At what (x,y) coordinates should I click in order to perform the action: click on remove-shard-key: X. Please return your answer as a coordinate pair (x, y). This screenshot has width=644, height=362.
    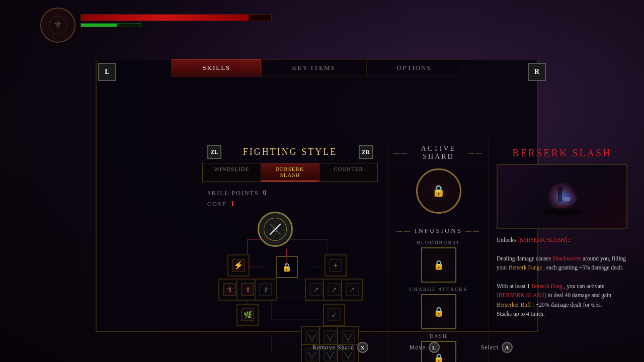
    Looking at the image, I should click on (363, 347).